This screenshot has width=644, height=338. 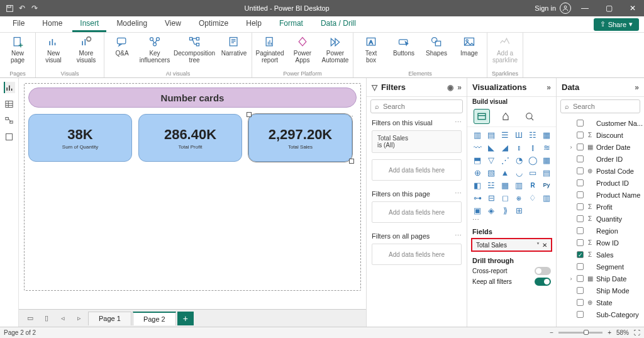 What do you see at coordinates (601, 171) in the screenshot?
I see `field-row: ⊕Postal Code` at bounding box center [601, 171].